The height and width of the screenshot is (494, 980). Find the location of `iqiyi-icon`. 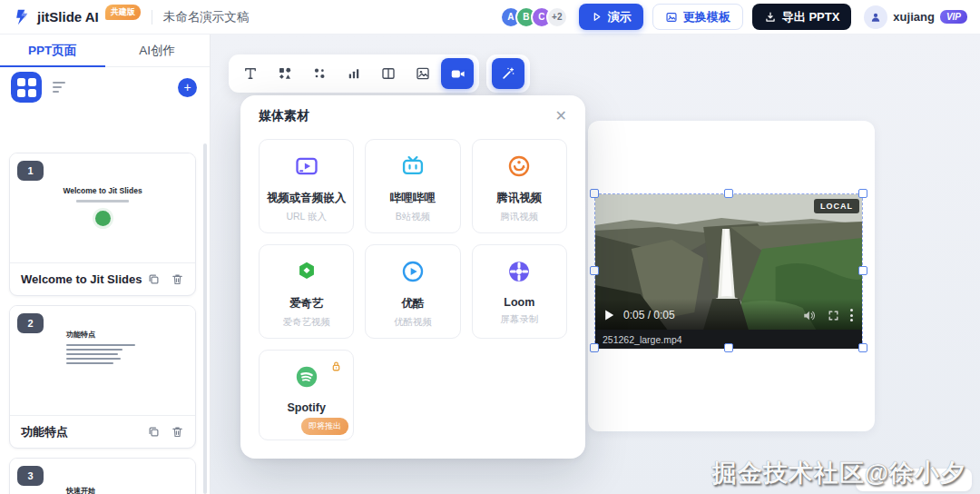

iqiyi-icon is located at coordinates (307, 272).